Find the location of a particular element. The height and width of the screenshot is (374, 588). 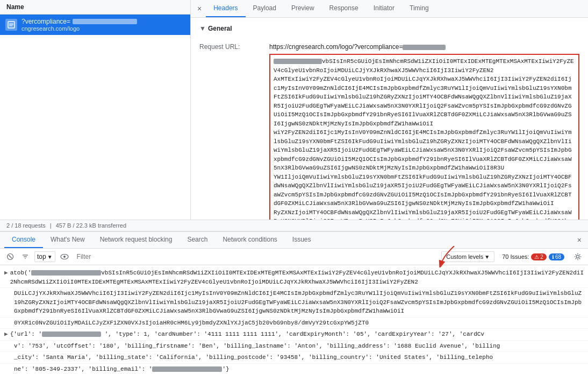

email-redacted is located at coordinates (187, 369).